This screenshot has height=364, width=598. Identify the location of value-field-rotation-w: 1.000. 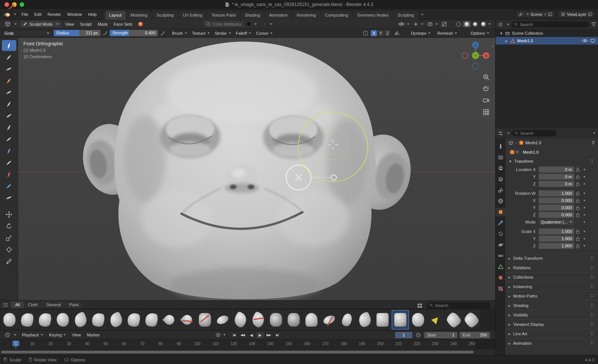
(556, 193).